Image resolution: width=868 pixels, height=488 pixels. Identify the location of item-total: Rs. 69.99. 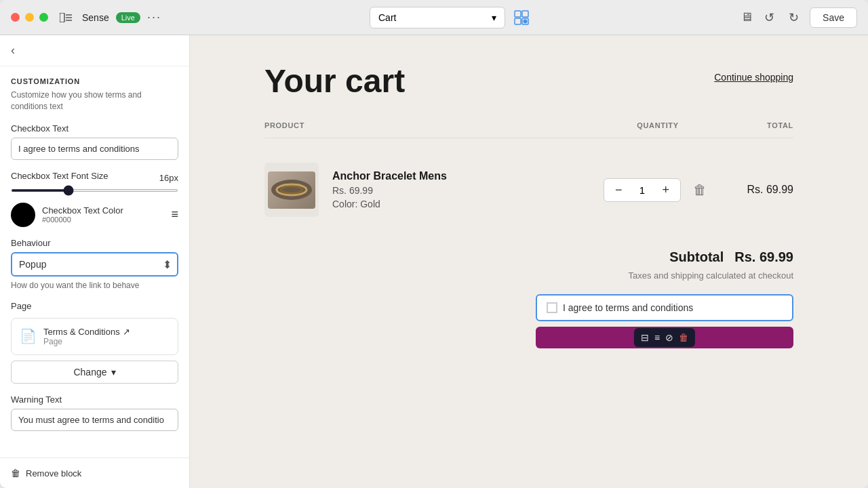
(760, 190).